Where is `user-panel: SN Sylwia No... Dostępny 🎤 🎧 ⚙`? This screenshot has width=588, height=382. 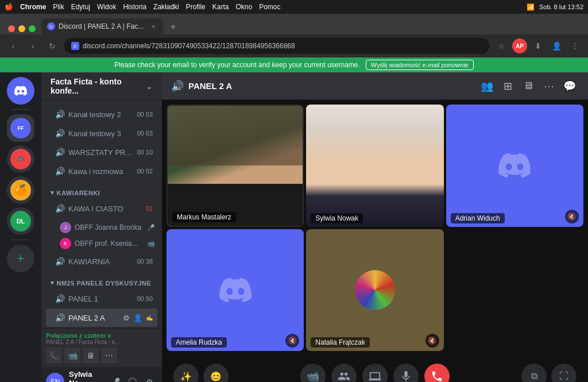
user-panel: SN Sylwia No... Dostępny 🎤 🎧 ⚙ is located at coordinates (102, 375).